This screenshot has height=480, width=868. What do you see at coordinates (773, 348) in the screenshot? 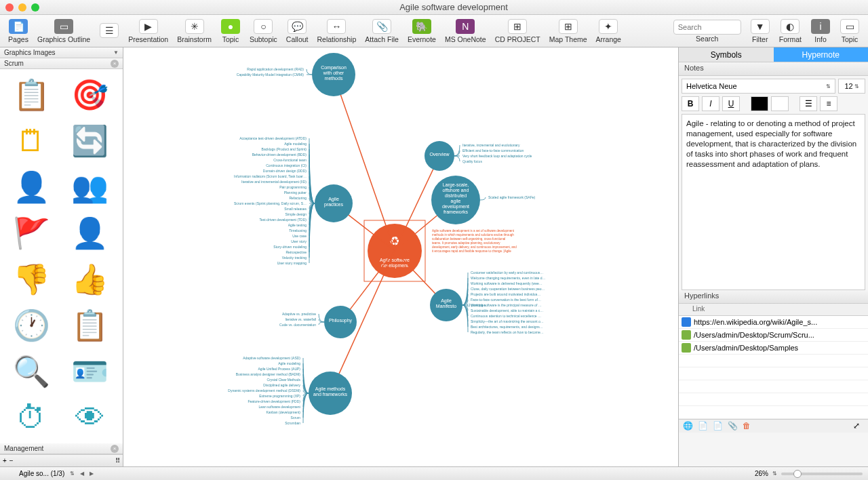
I see `link-row: /Users/admin/Desktop/Samples` at bounding box center [773, 348].